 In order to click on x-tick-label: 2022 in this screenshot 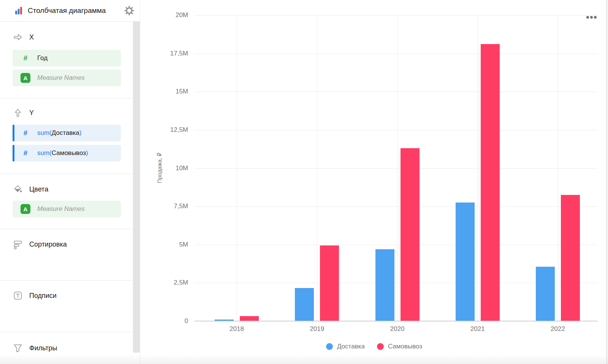, I will do `click(558, 329)`.